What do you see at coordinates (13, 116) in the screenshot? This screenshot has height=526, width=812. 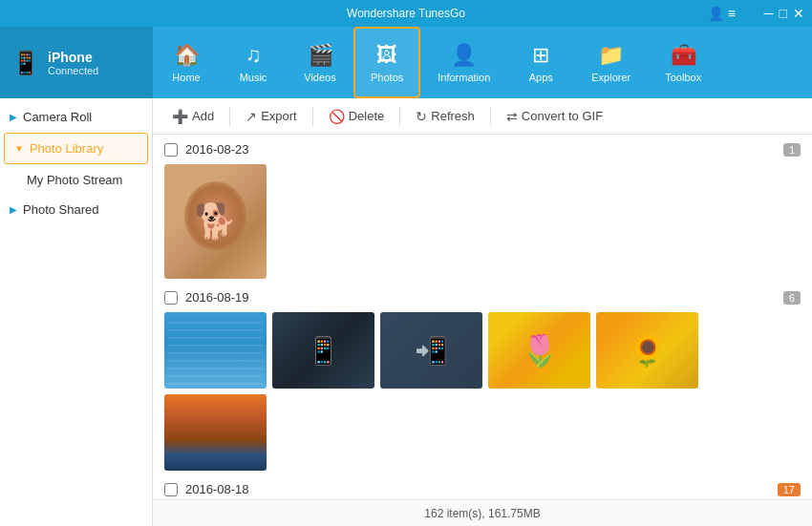 I see `expand-arrow-camera-roll: ▶` at bounding box center [13, 116].